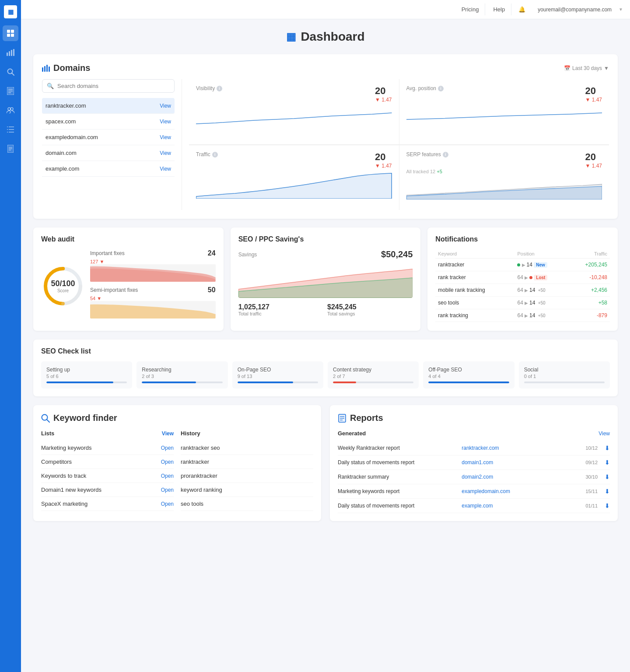 The width and height of the screenshot is (630, 672). I want to click on history-item: ranktracker, so click(247, 462).